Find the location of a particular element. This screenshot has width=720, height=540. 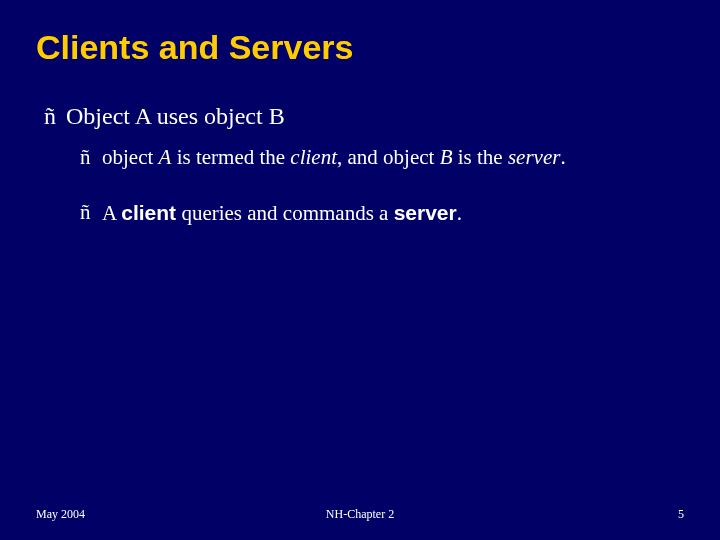

bullet-text: A client queries and commands a server. is located at coordinates (282, 213).